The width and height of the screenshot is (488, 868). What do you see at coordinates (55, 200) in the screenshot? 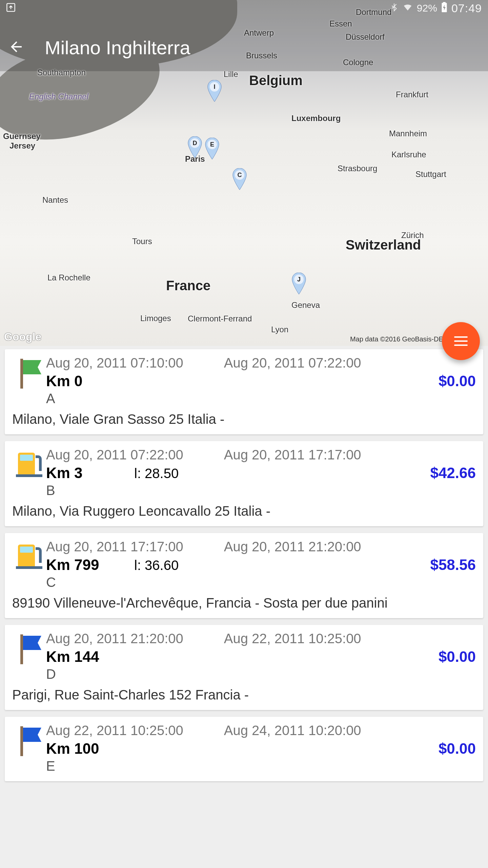
I see `map-city: Nantes` at bounding box center [55, 200].